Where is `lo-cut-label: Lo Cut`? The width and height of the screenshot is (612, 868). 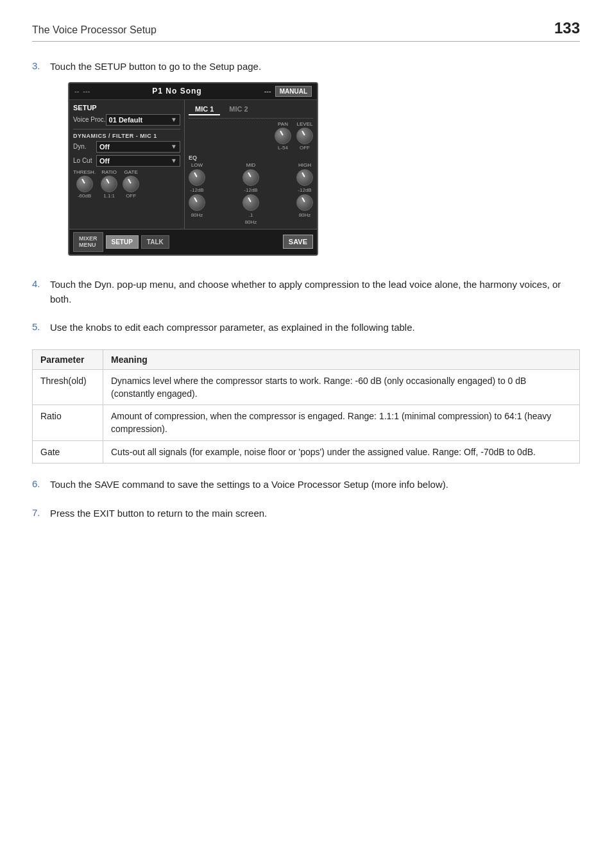
lo-cut-label: Lo Cut is located at coordinates (85, 160).